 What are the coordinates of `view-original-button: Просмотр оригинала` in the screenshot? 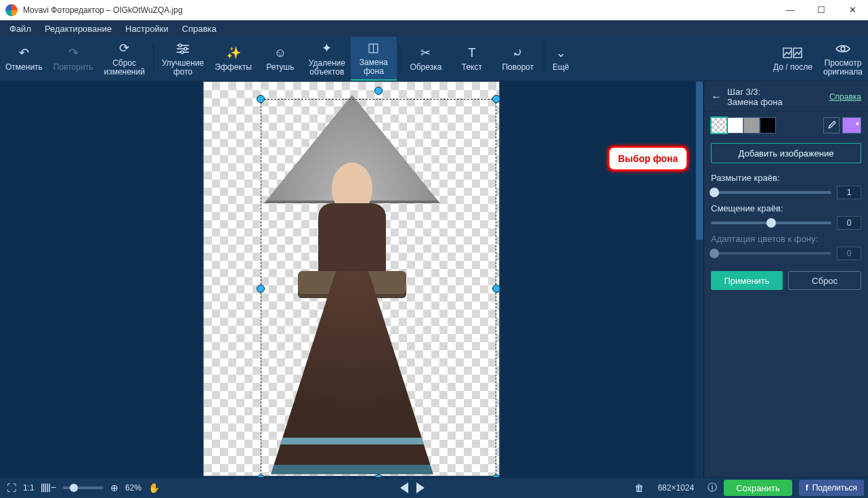 It's located at (843, 58).